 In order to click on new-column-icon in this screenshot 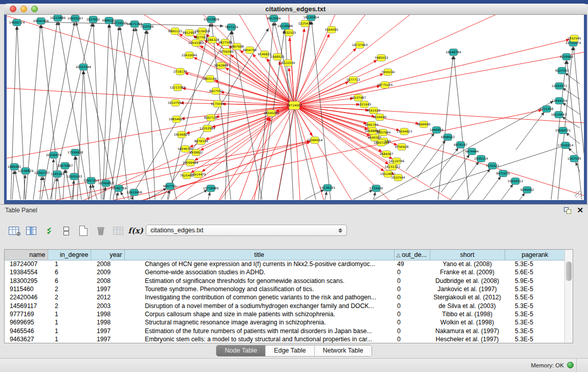, I will do `click(83, 231)`.